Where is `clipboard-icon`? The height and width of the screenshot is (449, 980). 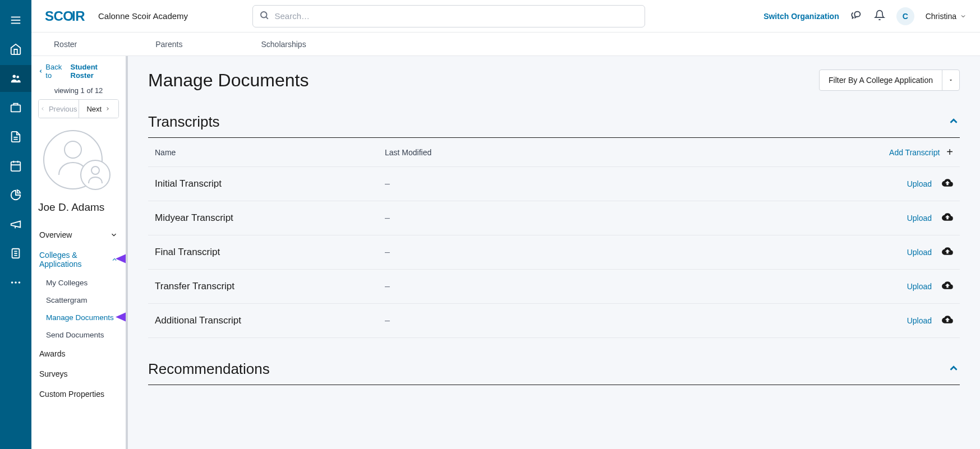
clipboard-icon is located at coordinates (16, 253).